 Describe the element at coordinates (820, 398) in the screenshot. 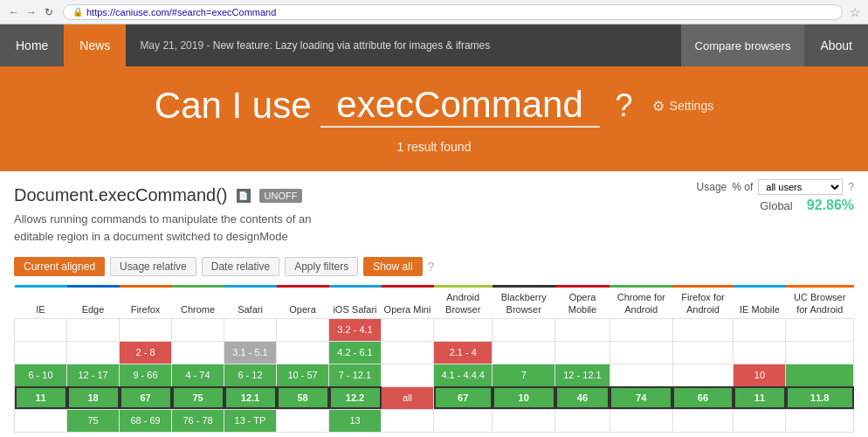

I see `compat-cell: 11.8` at that location.